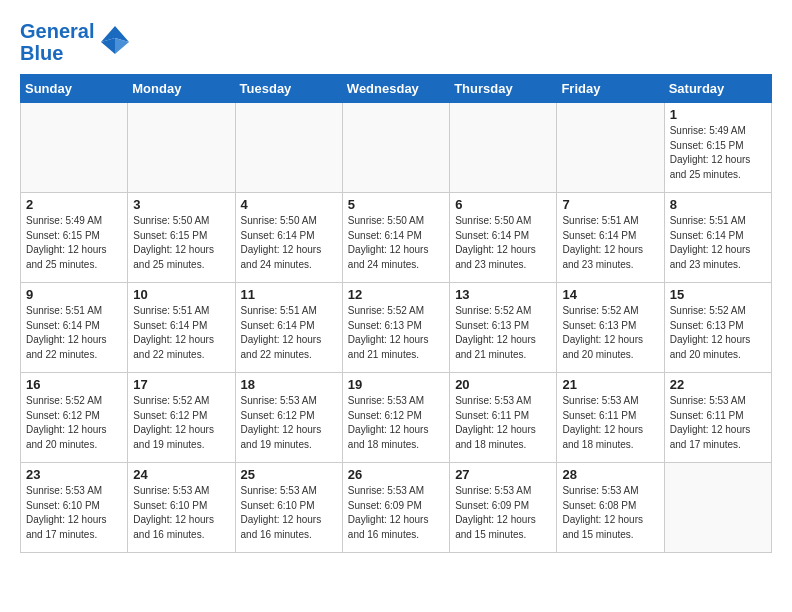 Image resolution: width=792 pixels, height=612 pixels. I want to click on day-number: 7, so click(610, 204).